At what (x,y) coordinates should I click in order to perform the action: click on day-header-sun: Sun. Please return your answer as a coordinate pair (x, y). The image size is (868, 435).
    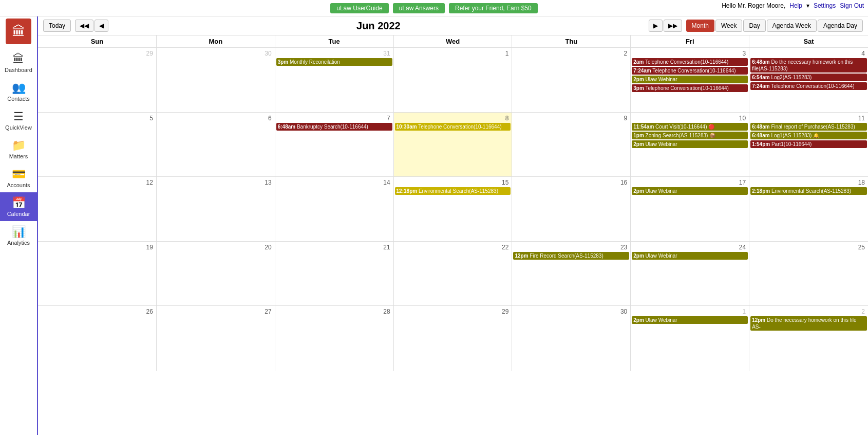
    Looking at the image, I should click on (98, 41).